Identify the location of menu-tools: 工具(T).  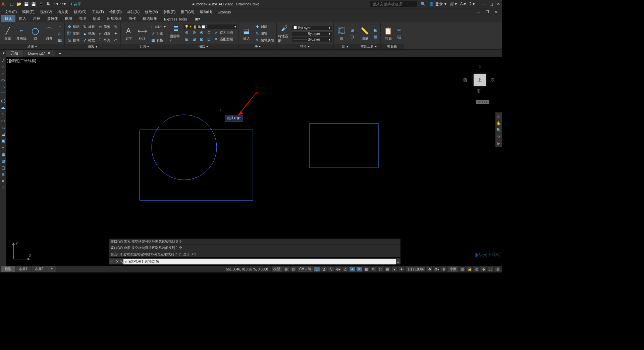
(98, 12).